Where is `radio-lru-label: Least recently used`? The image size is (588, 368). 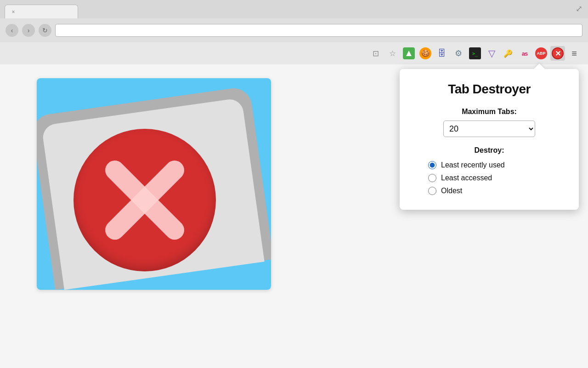 radio-lru-label: Least recently used is located at coordinates (473, 165).